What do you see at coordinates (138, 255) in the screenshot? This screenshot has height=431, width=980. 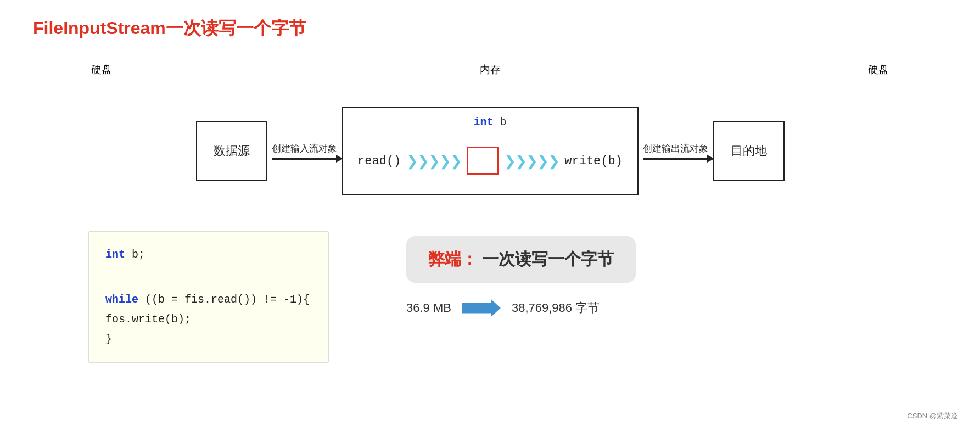 I see `code-line1-rest: b;` at bounding box center [138, 255].